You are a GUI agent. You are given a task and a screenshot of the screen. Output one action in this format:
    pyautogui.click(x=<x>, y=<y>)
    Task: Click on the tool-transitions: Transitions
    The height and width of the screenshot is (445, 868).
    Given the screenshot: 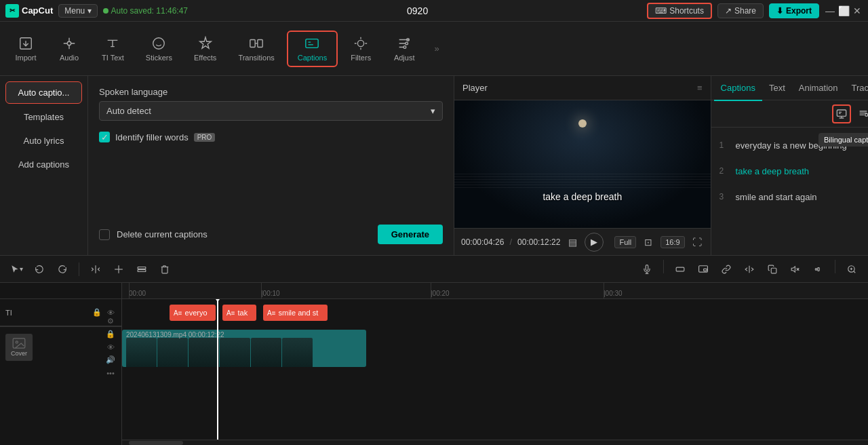 What is the action you would take?
    pyautogui.click(x=256, y=49)
    